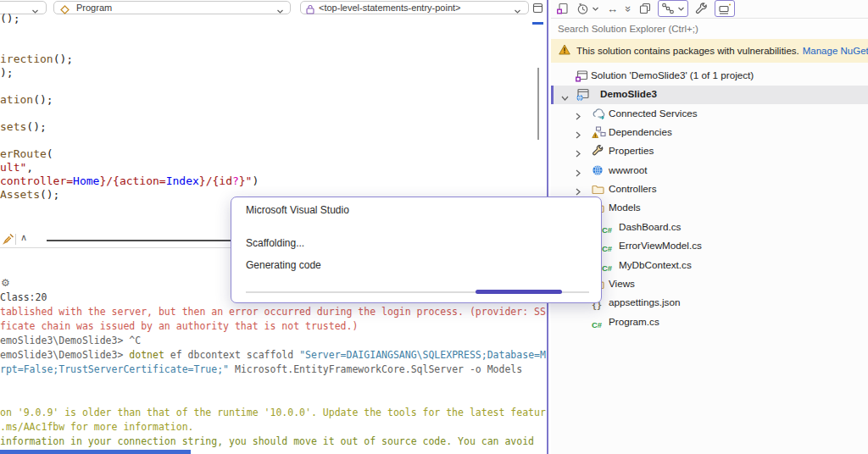  What do you see at coordinates (709, 171) in the screenshot?
I see `tree-item-wwwroot: wwwroot` at bounding box center [709, 171].